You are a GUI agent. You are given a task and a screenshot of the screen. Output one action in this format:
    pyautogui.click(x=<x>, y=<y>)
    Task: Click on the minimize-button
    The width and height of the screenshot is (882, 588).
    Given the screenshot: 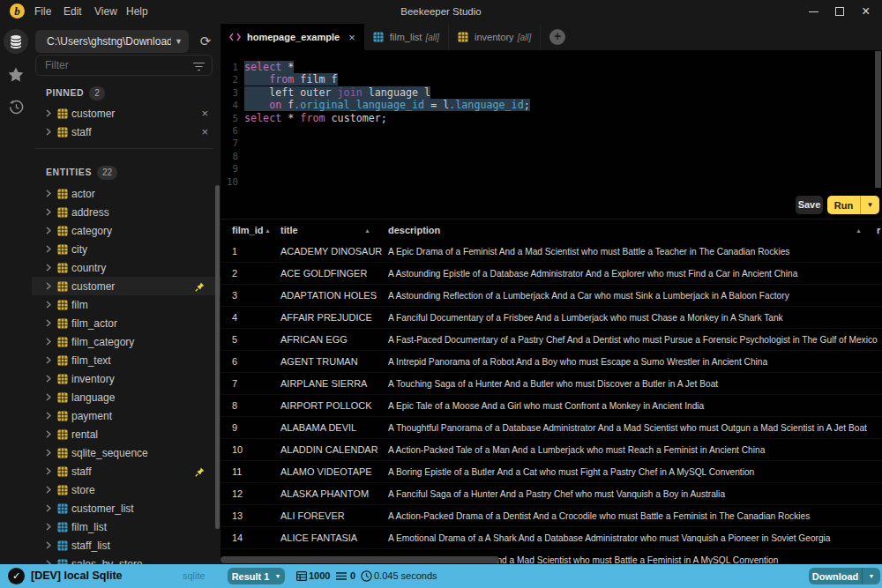 What is the action you would take?
    pyautogui.click(x=813, y=12)
    